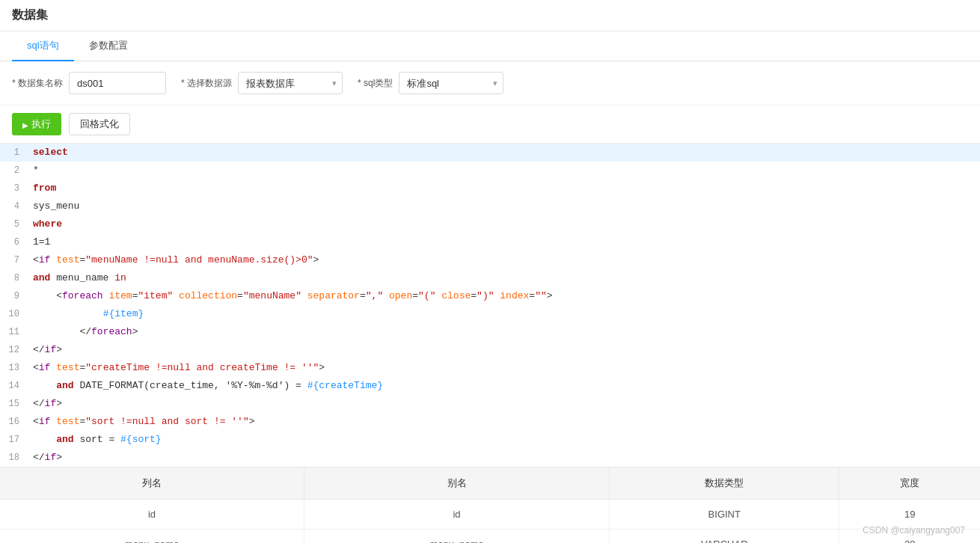 Image resolution: width=980 pixels, height=543 pixels. I want to click on dataset-name-input, so click(117, 83).